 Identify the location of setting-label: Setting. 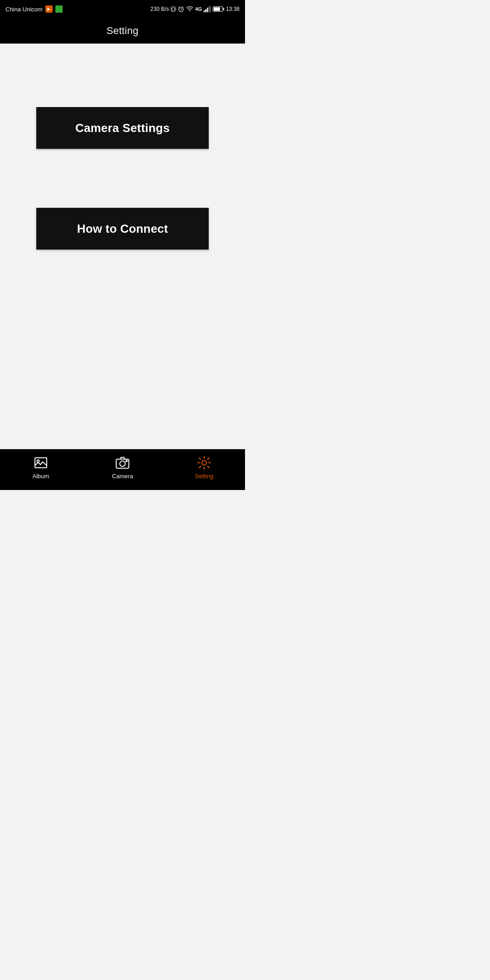
(204, 476).